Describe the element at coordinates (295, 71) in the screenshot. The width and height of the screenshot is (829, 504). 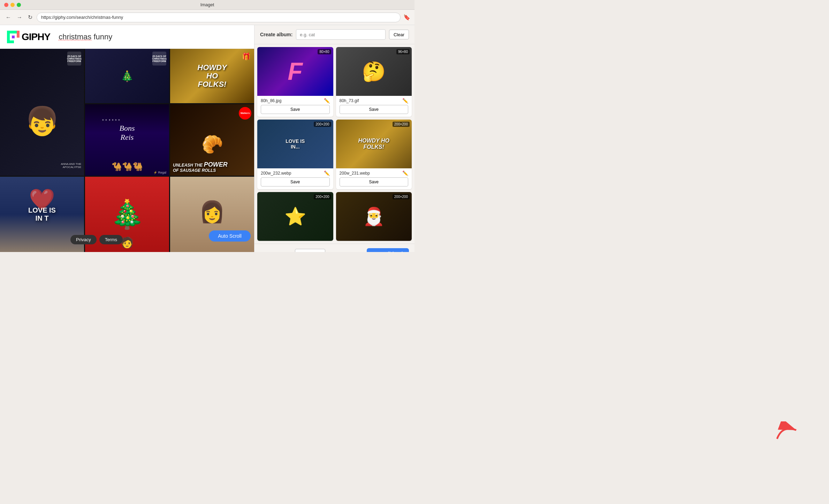
I see `thumb-letter-f: F` at that location.